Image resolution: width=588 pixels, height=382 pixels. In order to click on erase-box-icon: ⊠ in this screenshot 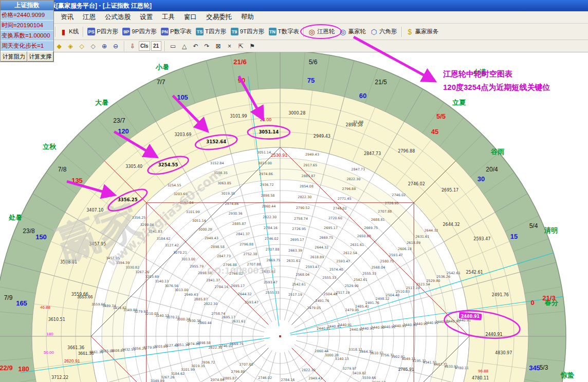, I will do `click(218, 46)`.